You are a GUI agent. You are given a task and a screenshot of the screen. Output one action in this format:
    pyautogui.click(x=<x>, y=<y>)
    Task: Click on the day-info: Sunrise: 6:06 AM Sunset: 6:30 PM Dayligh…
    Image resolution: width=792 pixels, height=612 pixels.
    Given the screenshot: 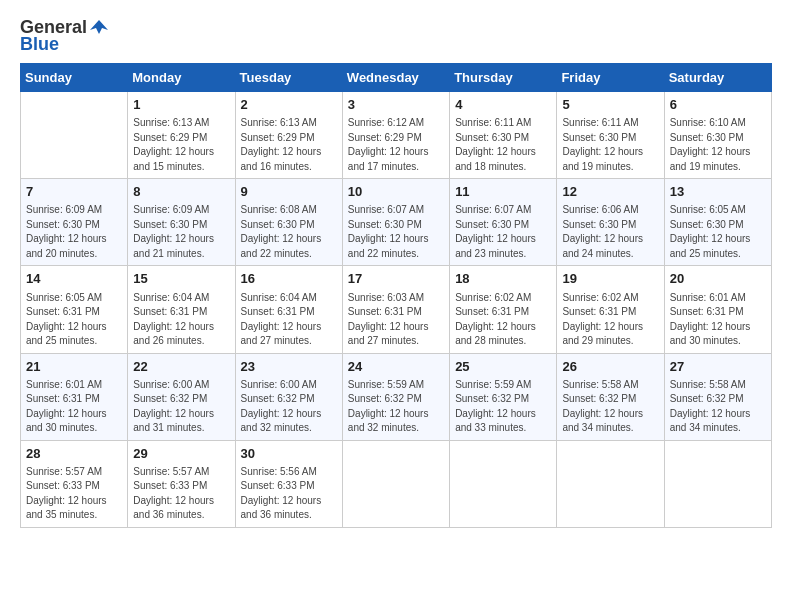 What is the action you would take?
    pyautogui.click(x=610, y=232)
    